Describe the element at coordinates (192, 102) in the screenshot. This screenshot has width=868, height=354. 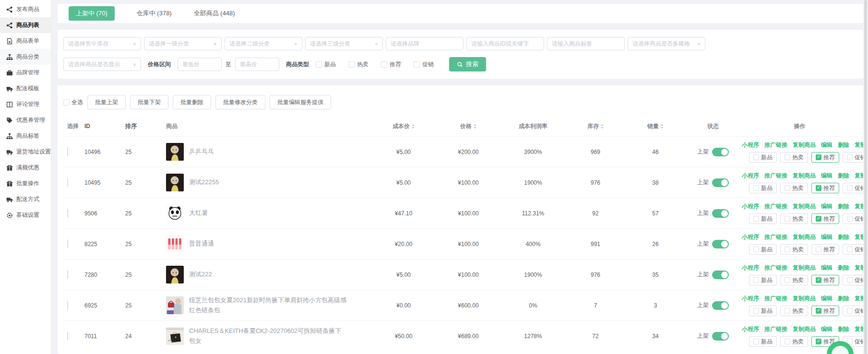
I see `batch-button: 批量删除` at that location.